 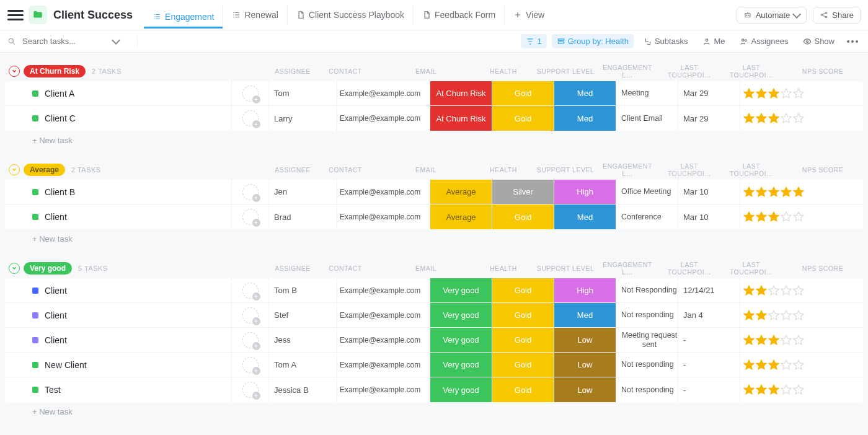 I want to click on assignees-button: Assignees, so click(x=764, y=41).